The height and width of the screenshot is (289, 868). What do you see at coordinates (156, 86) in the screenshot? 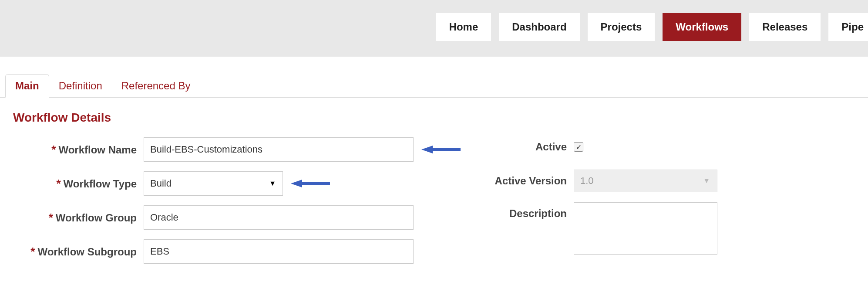
I see `tab-referenced-by: Referenced By` at bounding box center [156, 86].